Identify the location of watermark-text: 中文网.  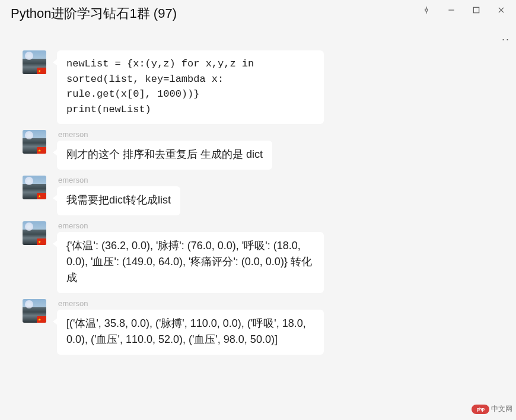
(502, 409).